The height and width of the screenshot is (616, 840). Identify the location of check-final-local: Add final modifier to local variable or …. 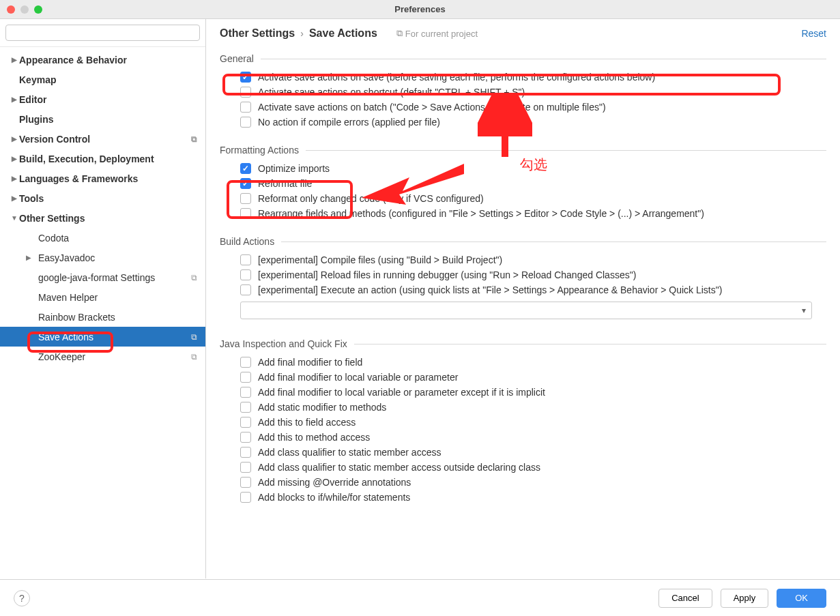
(523, 377).